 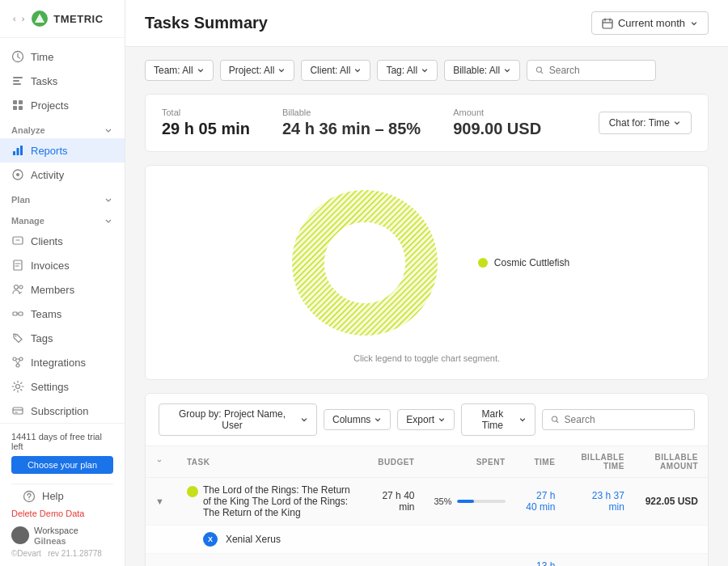 What do you see at coordinates (671, 501) in the screenshot?
I see `row-billable-amount-cell: 922.05 USD` at bounding box center [671, 501].